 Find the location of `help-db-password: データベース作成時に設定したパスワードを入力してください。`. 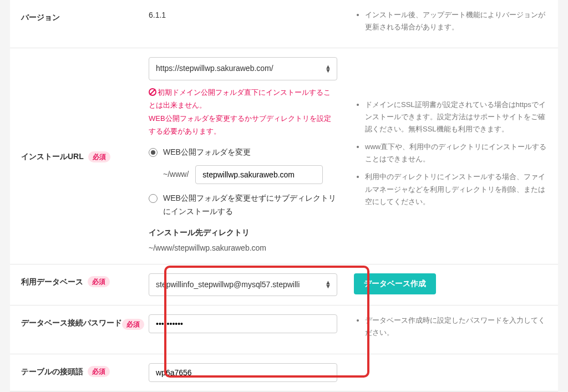

help-db-password: データベース作成時に設定したパスワードを入力してください。 is located at coordinates (456, 327).